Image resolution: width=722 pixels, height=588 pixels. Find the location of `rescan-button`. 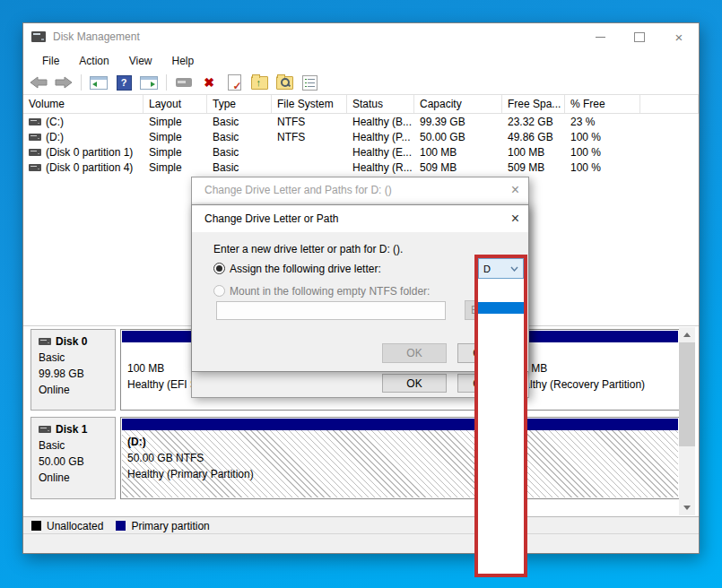

rescan-button is located at coordinates (234, 82).